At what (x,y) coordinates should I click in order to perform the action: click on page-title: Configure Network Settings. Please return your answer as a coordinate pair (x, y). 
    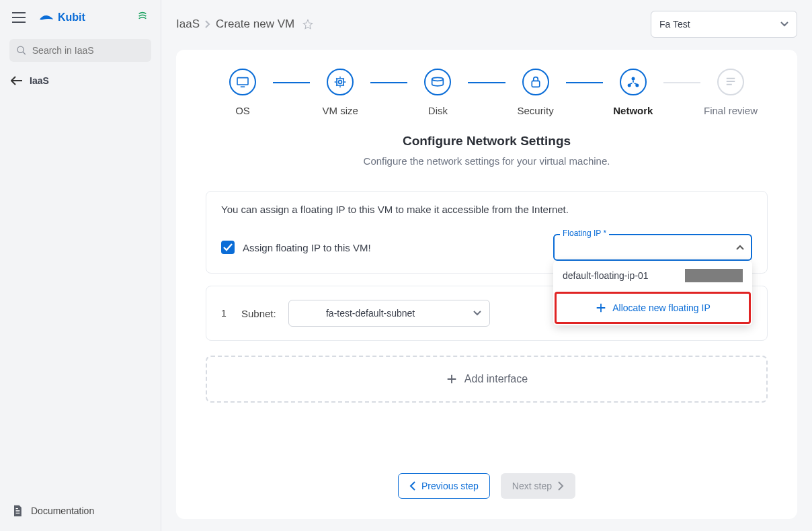
    Looking at the image, I should click on (487, 141).